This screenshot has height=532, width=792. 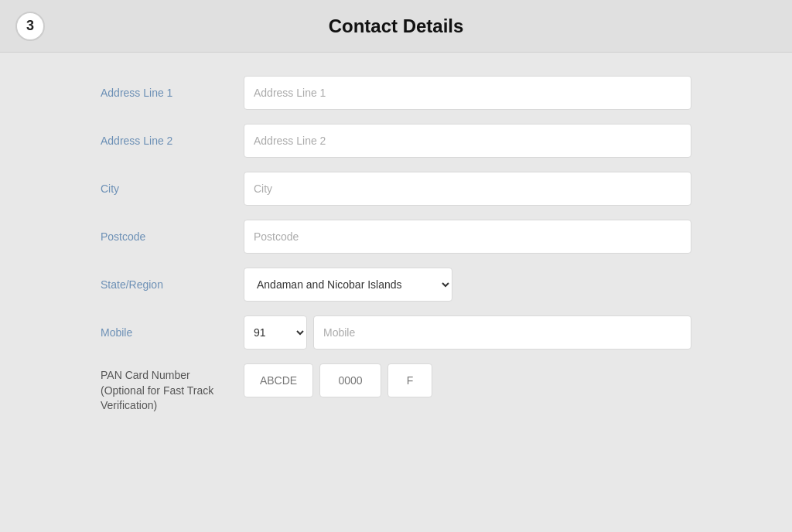 What do you see at coordinates (396, 93) in the screenshot?
I see `address-line-1-row: Address Line 1` at bounding box center [396, 93].